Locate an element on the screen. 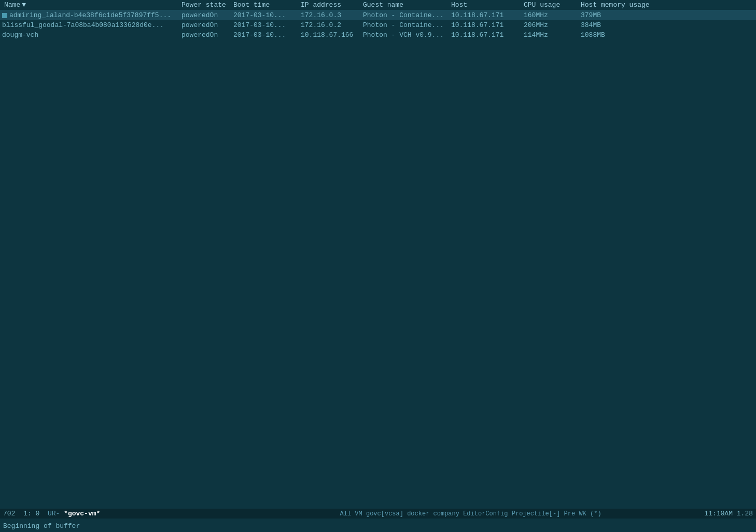  cell-host-0: 10.118.67.171 is located at coordinates (487, 16).